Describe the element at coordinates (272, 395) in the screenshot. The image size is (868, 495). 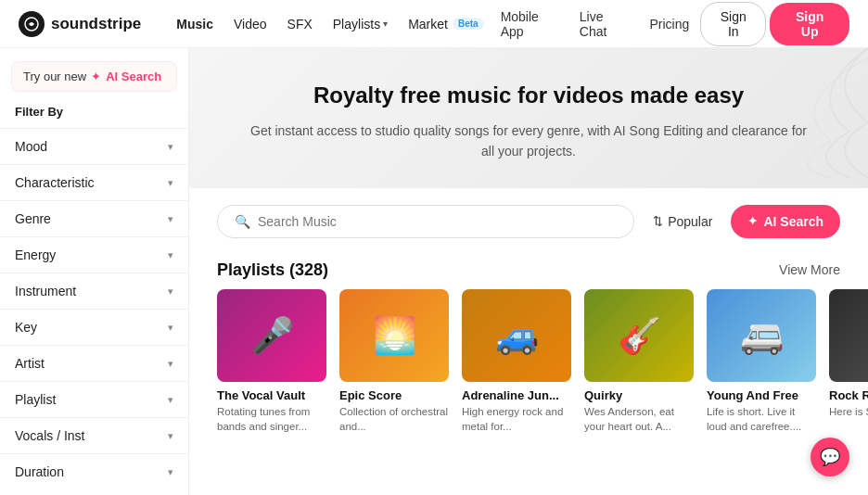
I see `playlist-name: The Vocal Vault` at that location.